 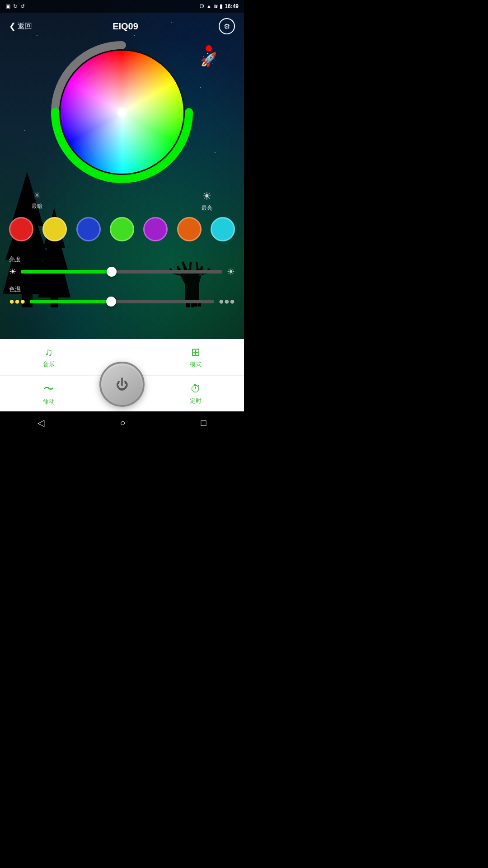 I want to click on warm-icon: ●●●, so click(x=17, y=301).